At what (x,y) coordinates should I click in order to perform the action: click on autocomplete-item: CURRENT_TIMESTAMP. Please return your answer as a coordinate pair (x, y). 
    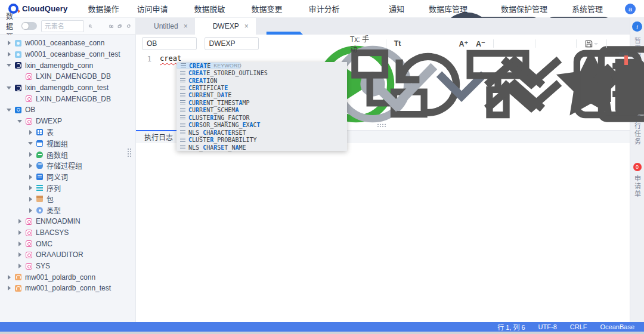
    Looking at the image, I should click on (262, 103).